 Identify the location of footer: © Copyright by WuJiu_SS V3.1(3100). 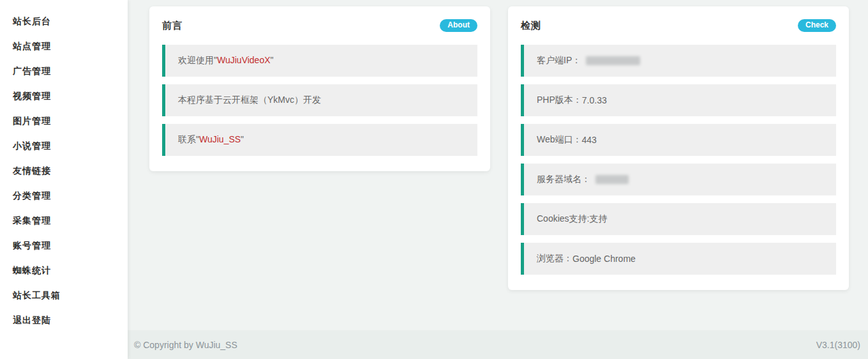
(498, 345).